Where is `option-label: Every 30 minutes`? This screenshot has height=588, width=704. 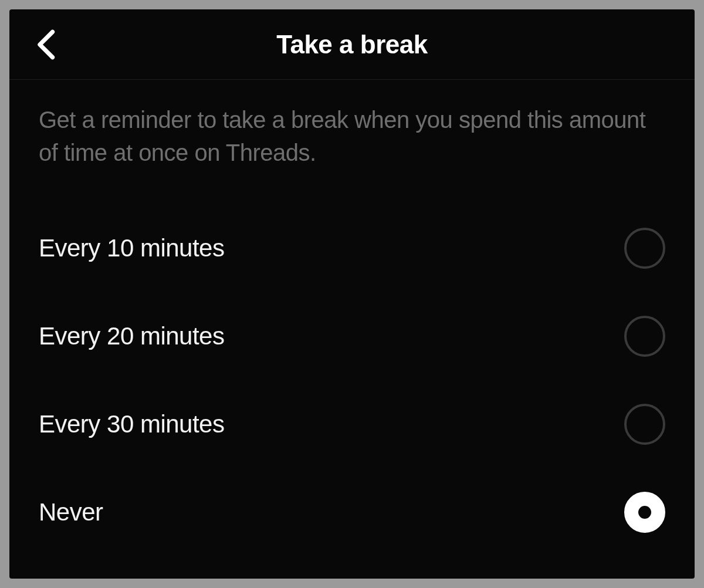
option-label: Every 30 minutes is located at coordinates (131, 424).